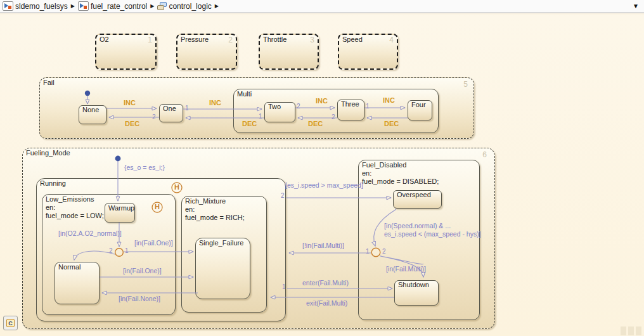  Describe the element at coordinates (417, 226) in the screenshot. I see `transition-label-in-speed-normal: [in(Speed.normal) & ...` at that location.